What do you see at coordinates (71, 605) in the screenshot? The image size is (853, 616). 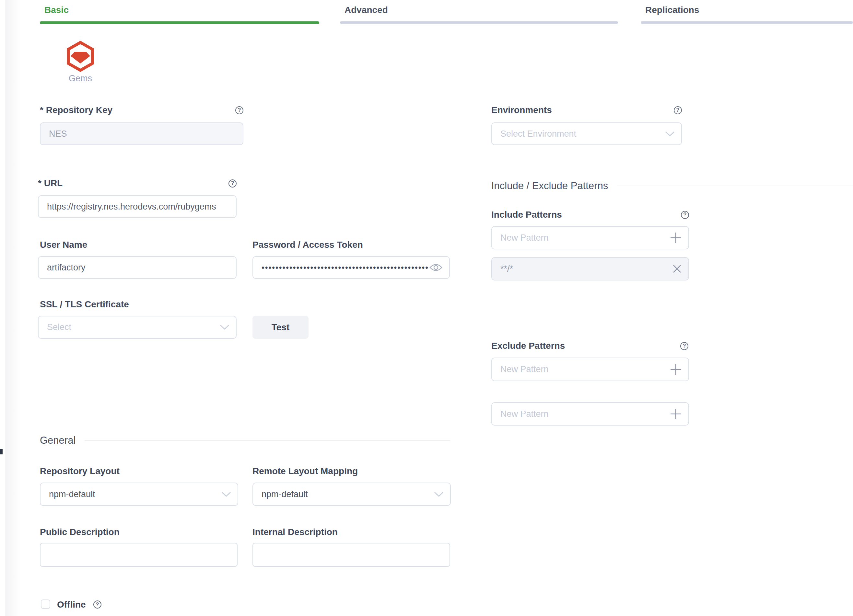 I see `offline-label: Offline` at bounding box center [71, 605].